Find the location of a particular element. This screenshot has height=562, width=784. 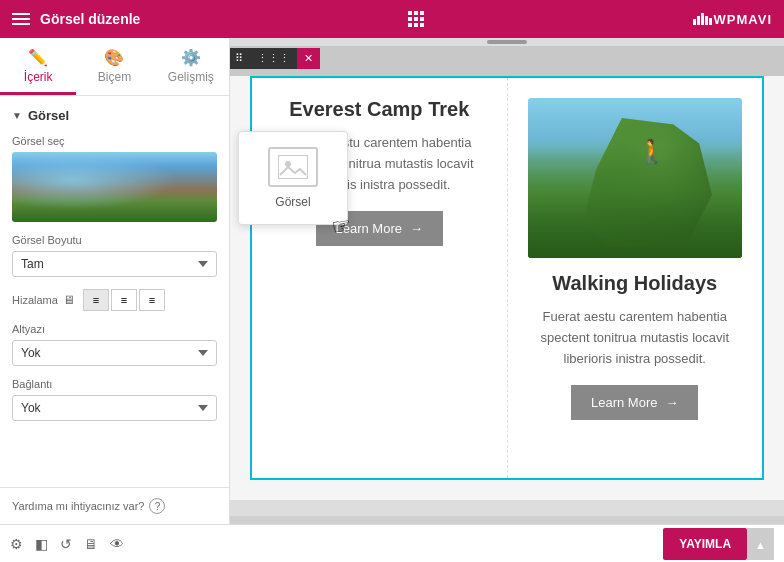

image-preview-inner is located at coordinates (114, 187).